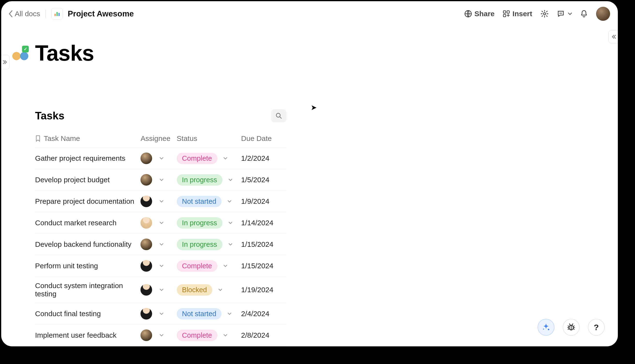 This screenshot has height=364, width=635. What do you see at coordinates (257, 290) in the screenshot?
I see `due-date-cell: 1/19/2024` at bounding box center [257, 290].